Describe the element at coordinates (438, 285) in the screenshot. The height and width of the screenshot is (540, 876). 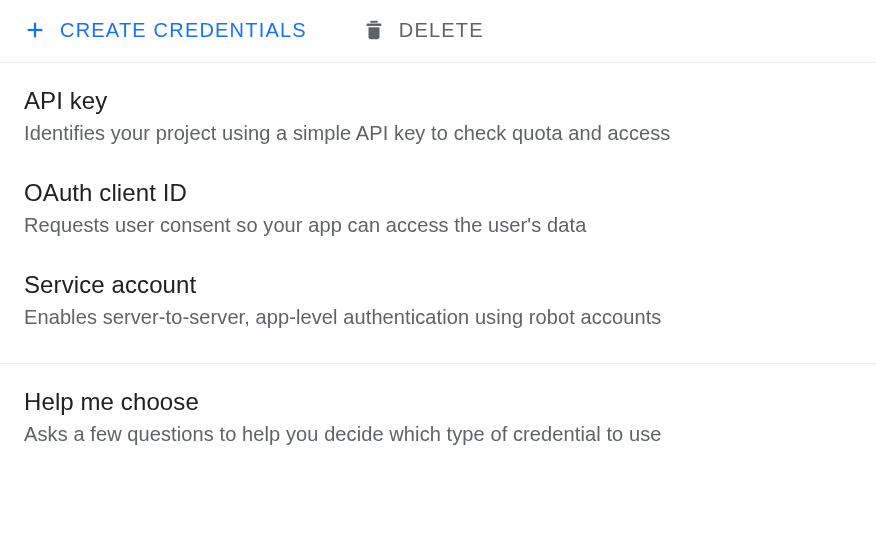
I see `menu-item-title: Service account` at that location.